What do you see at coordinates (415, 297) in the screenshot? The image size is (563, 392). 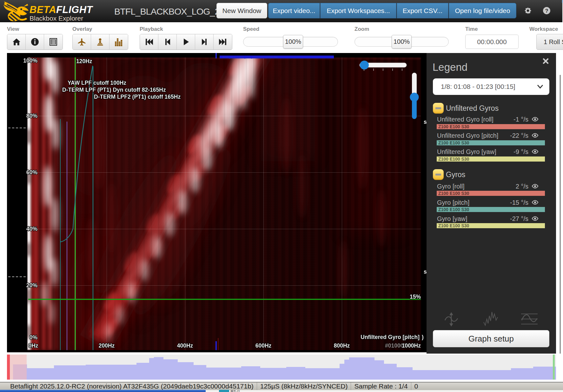 I see `svg-text: 15%` at bounding box center [415, 297].